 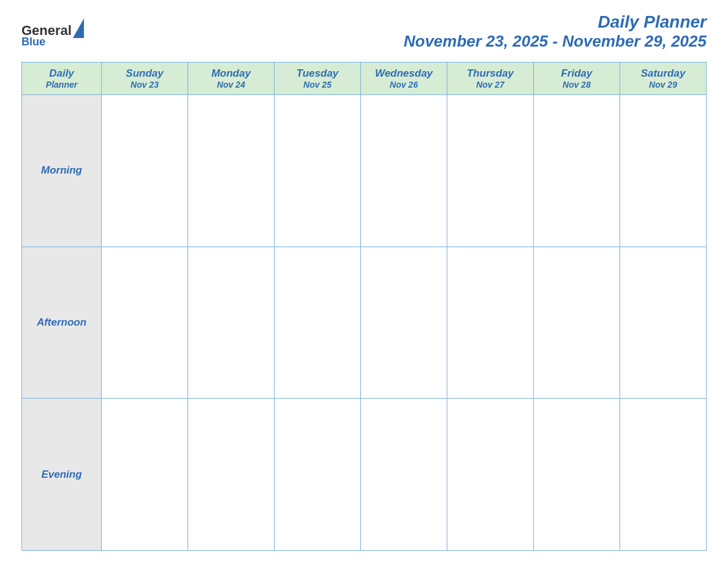 What do you see at coordinates (62, 79) in the screenshot?
I see `table-header-first-col: Daily Planner` at bounding box center [62, 79].